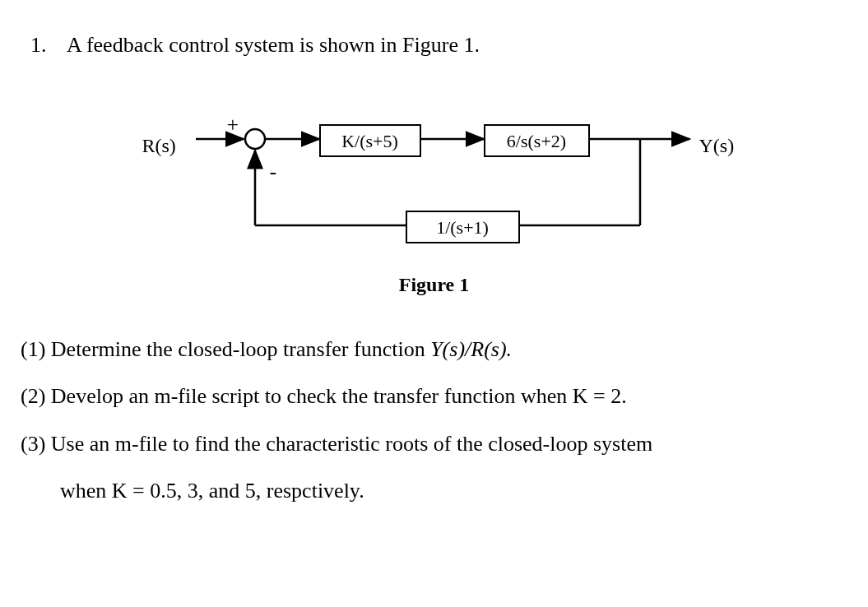  I want to click on output-signal-label: Y(s), so click(717, 146).